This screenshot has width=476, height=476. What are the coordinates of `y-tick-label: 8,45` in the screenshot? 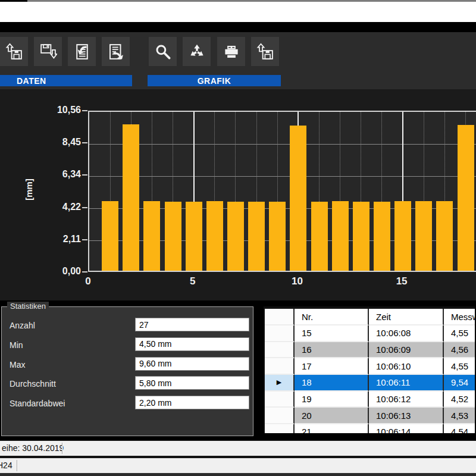 It's located at (57, 142).